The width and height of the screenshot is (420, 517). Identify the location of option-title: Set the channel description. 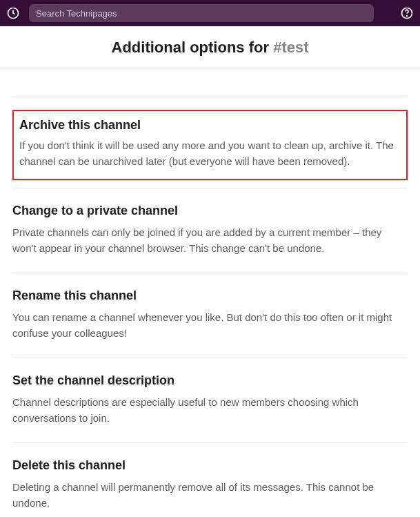
(210, 381).